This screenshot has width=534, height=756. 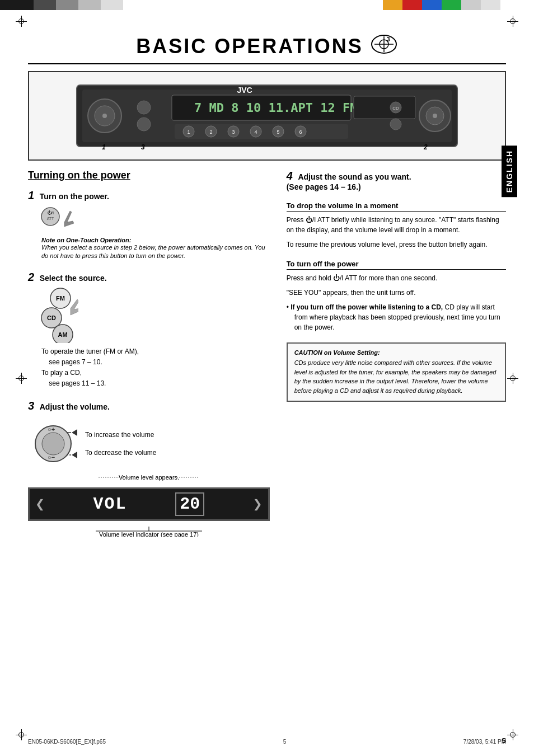 What do you see at coordinates (451, 5) in the screenshot?
I see `color-block-green` at bounding box center [451, 5].